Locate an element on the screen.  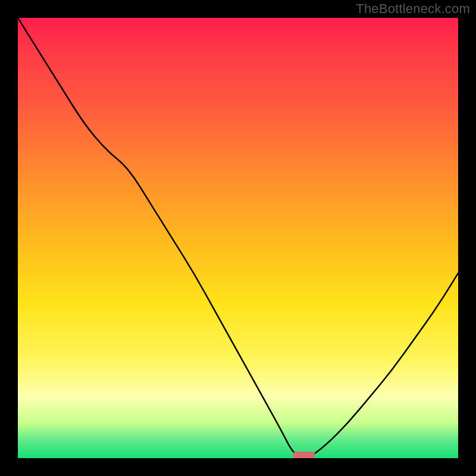
minimum-marker is located at coordinates (305, 455).